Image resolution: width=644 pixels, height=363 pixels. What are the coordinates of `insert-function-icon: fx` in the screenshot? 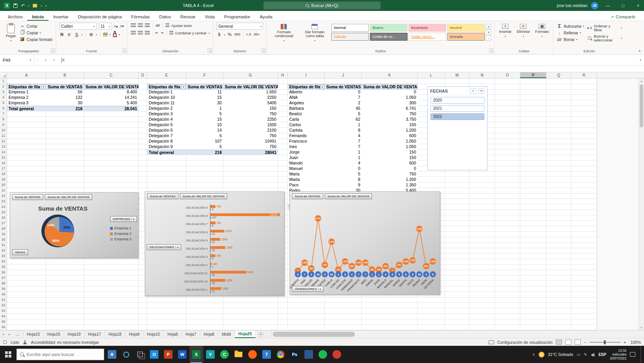 It's located at (63, 60).